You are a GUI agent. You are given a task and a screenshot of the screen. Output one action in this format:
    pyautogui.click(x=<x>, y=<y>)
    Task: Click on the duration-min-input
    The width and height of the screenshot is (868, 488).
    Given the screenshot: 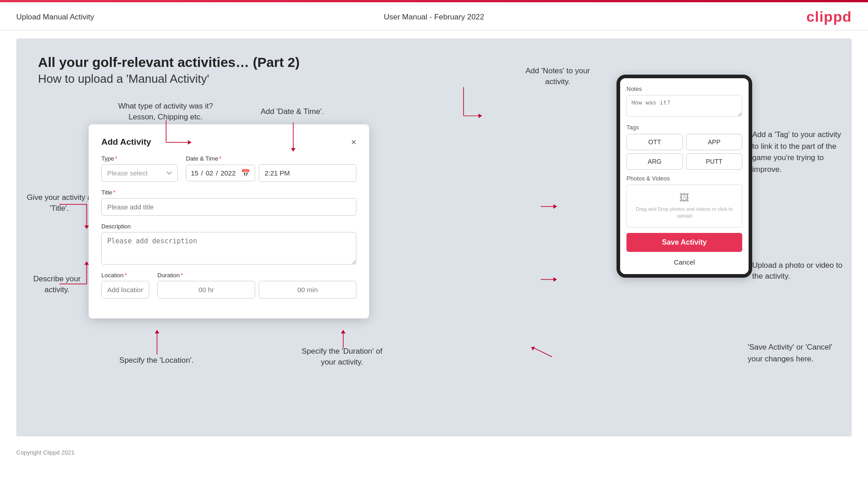 What is the action you would take?
    pyautogui.click(x=308, y=289)
    